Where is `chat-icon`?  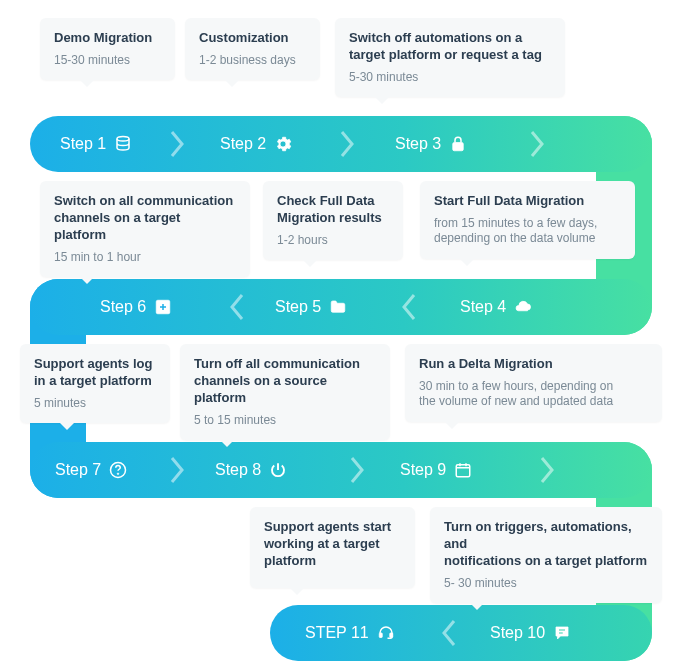
chat-icon is located at coordinates (562, 633).